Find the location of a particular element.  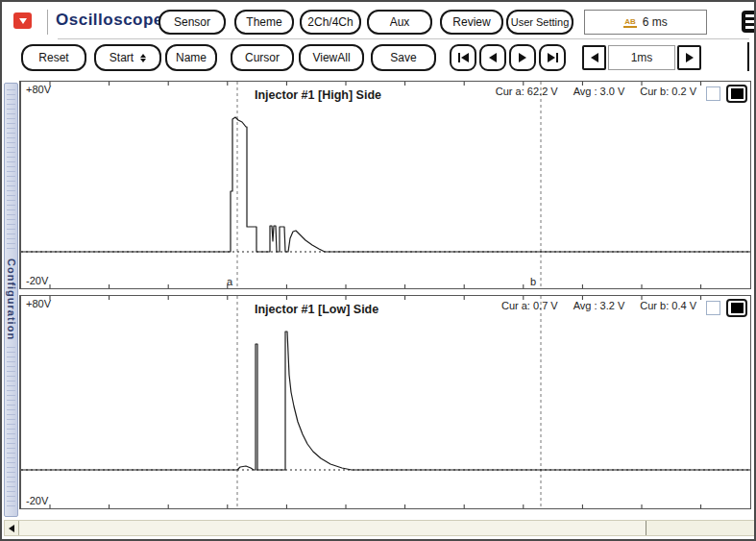

cursor-b-label: b is located at coordinates (533, 282).